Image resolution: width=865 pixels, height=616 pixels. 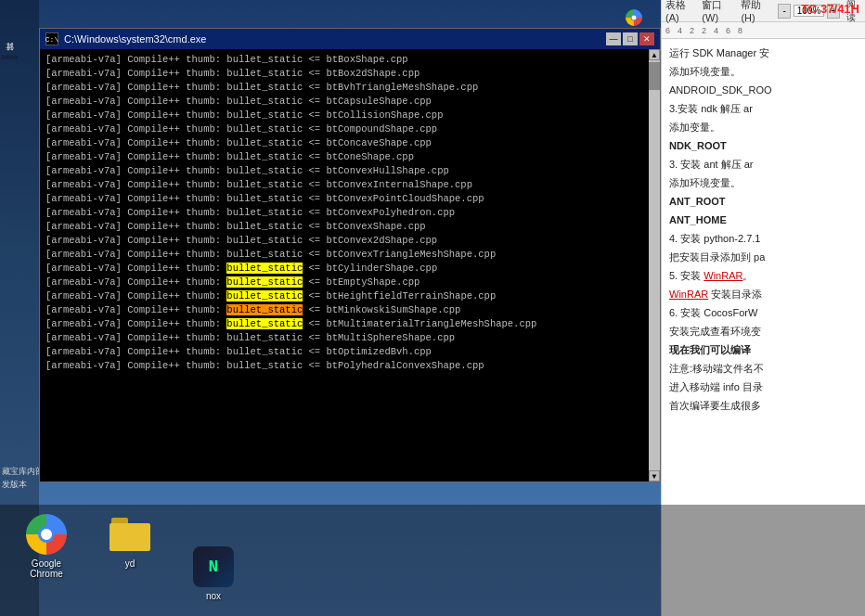 I want to click on topleft-label: 计算, so click(x=9, y=58).